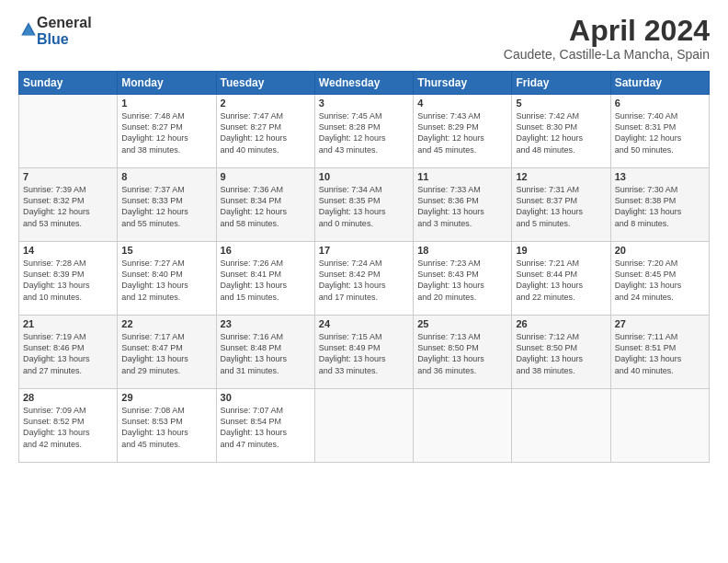  Describe the element at coordinates (68, 83) in the screenshot. I see `col-sunday: Sunday` at that location.